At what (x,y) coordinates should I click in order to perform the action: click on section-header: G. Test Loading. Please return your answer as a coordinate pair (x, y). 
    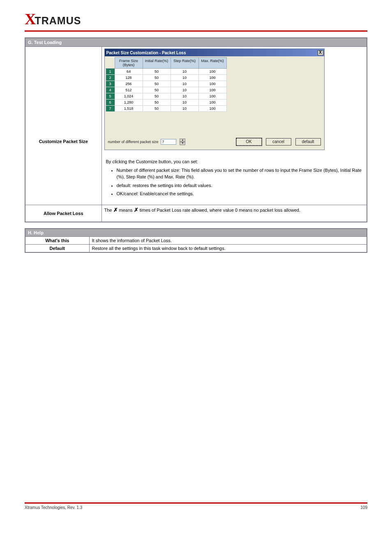
    Looking at the image, I should click on (196, 42).